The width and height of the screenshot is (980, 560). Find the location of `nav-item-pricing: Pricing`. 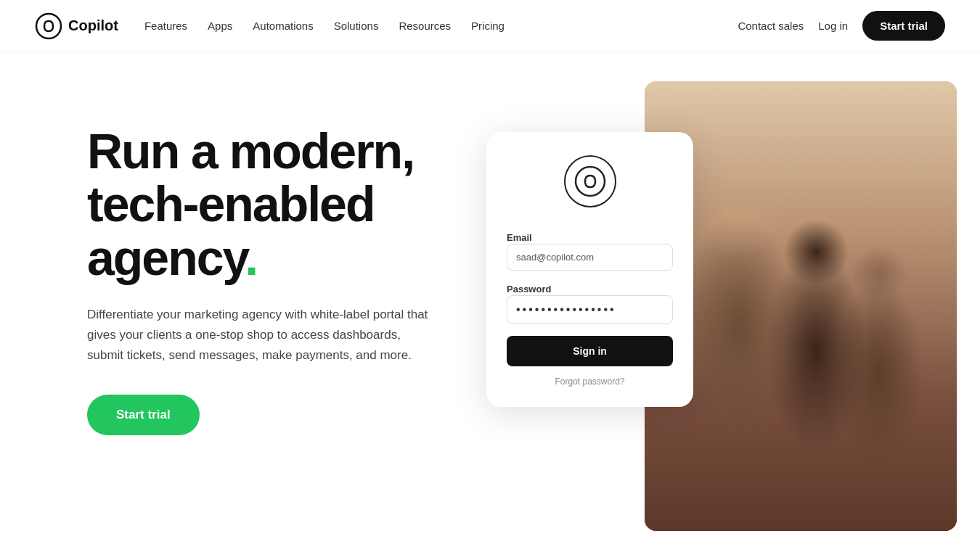

nav-item-pricing: Pricing is located at coordinates (488, 26).